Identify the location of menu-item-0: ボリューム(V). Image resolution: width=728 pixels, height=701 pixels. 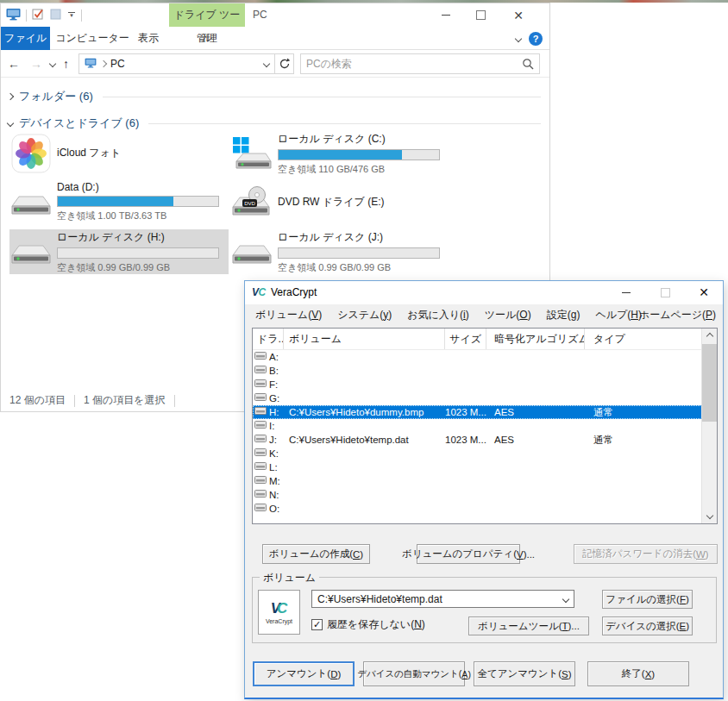
(288, 316).